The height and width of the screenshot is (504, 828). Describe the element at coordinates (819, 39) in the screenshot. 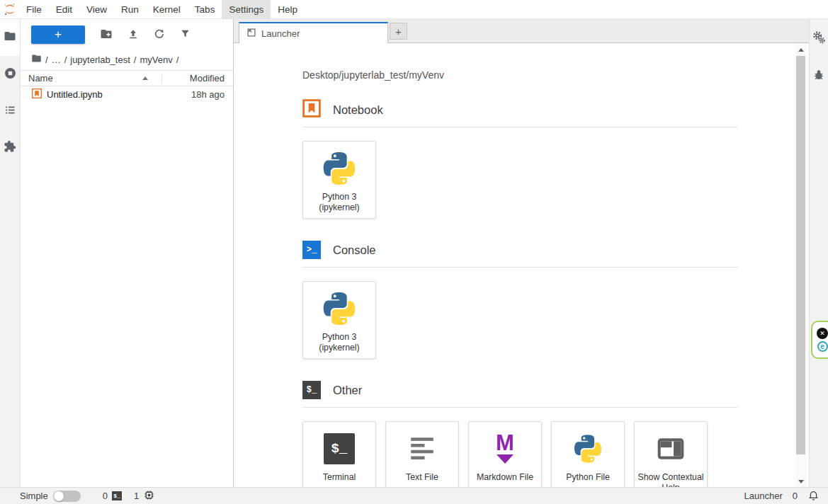

I see `sidebar-tab-property-inspector` at that location.